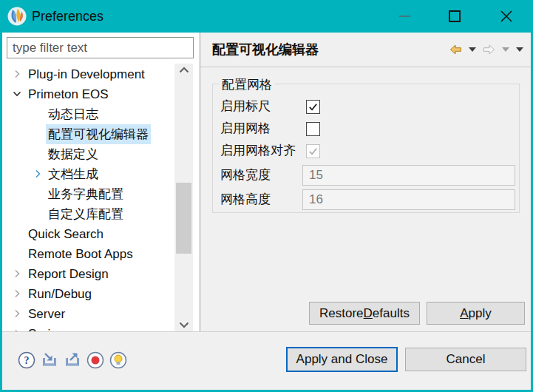 The height and width of the screenshot is (392, 533). What do you see at coordinates (342, 359) in the screenshot?
I see `apply-and-close-button: Apply and Close` at bounding box center [342, 359].